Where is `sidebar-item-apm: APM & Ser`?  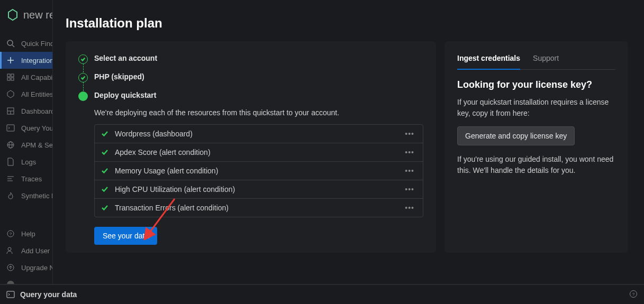
sidebar-item-apm: APM & Ser is located at coordinates (26, 145).